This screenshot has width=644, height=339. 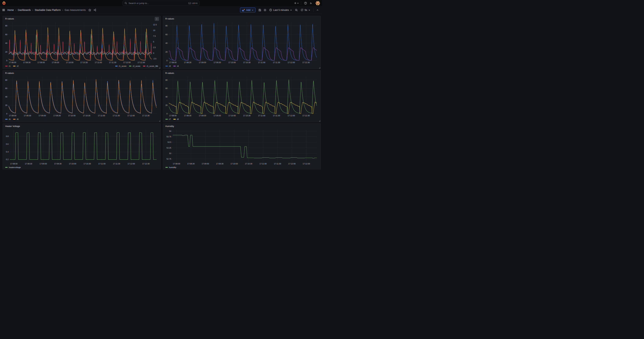 I want to click on legend-item-r2_score: r2_score, so click(x=135, y=66).